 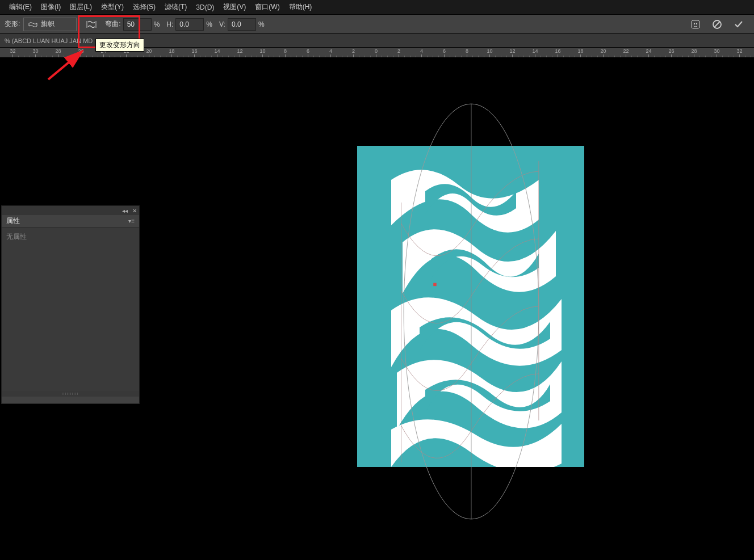 I want to click on panel-resize-grip, so click(x=70, y=394).